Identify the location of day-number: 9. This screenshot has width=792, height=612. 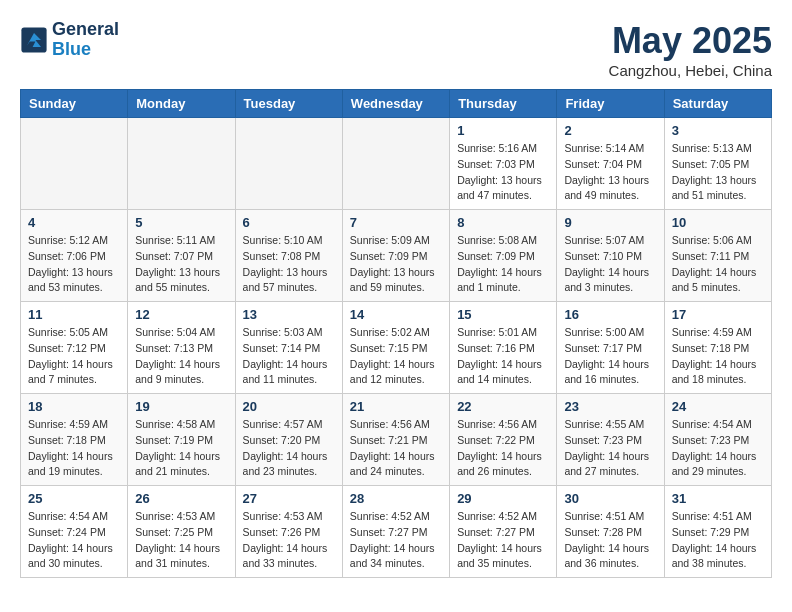
(610, 222).